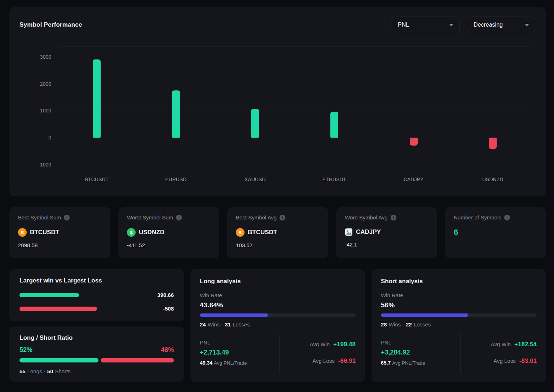  What do you see at coordinates (413, 179) in the screenshot?
I see `x-axis-label: CADJPY` at bounding box center [413, 179].